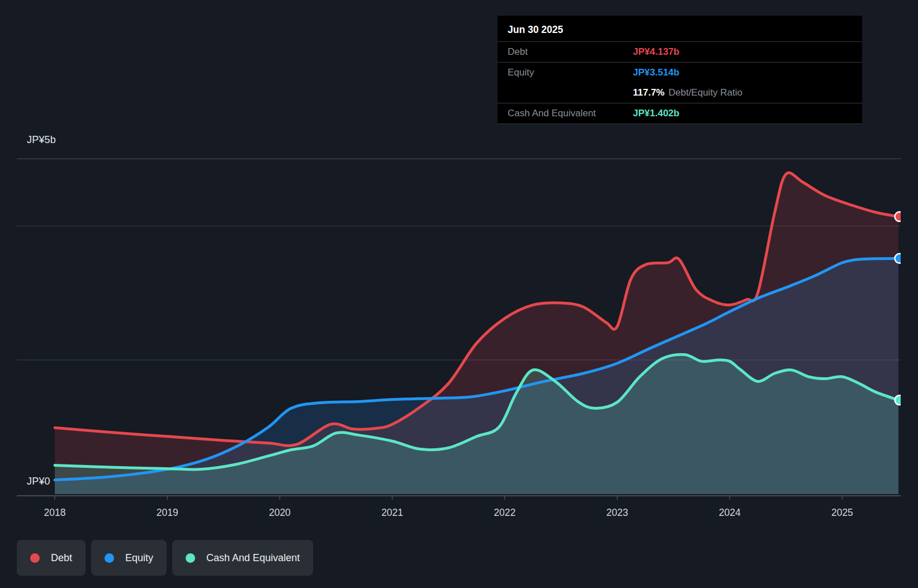  I want to click on equity-endpoint-marker, so click(900, 258).